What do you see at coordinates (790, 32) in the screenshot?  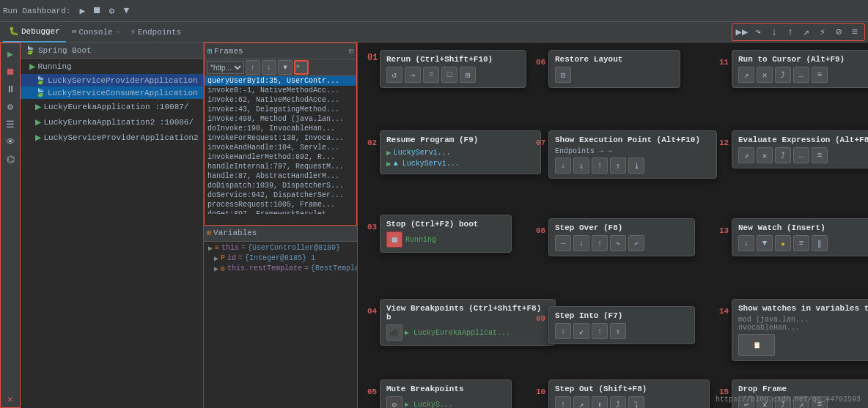 I see `step-out-btn: ↑` at bounding box center [790, 32].